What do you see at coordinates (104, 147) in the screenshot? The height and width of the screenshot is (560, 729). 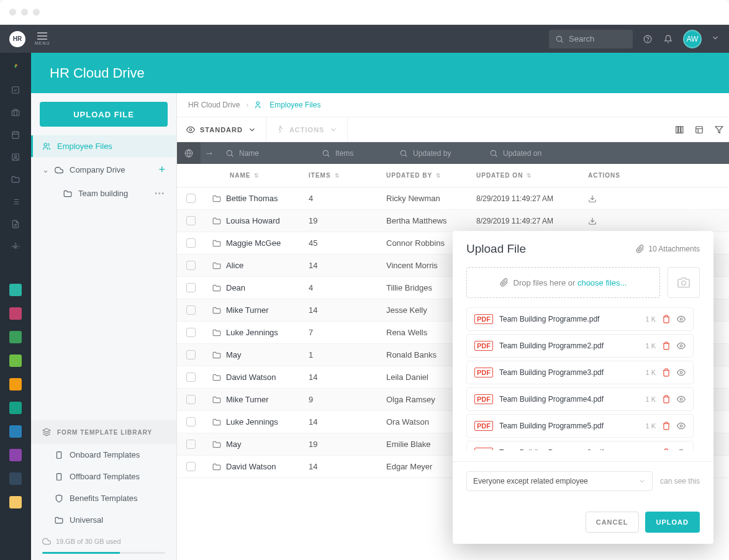 I see `sidebar-item-employee-files: Employee Files` at bounding box center [104, 147].